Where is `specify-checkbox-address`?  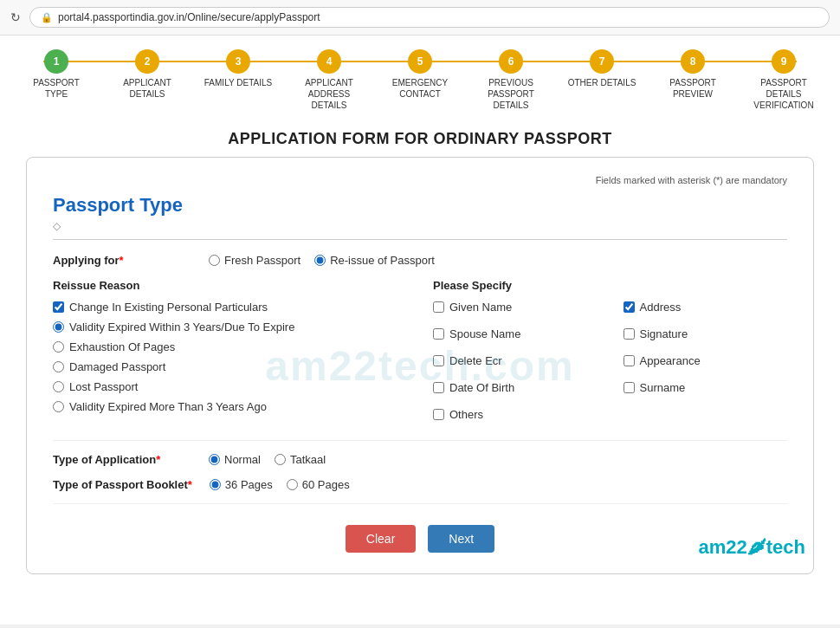 specify-checkbox-address is located at coordinates (629, 307).